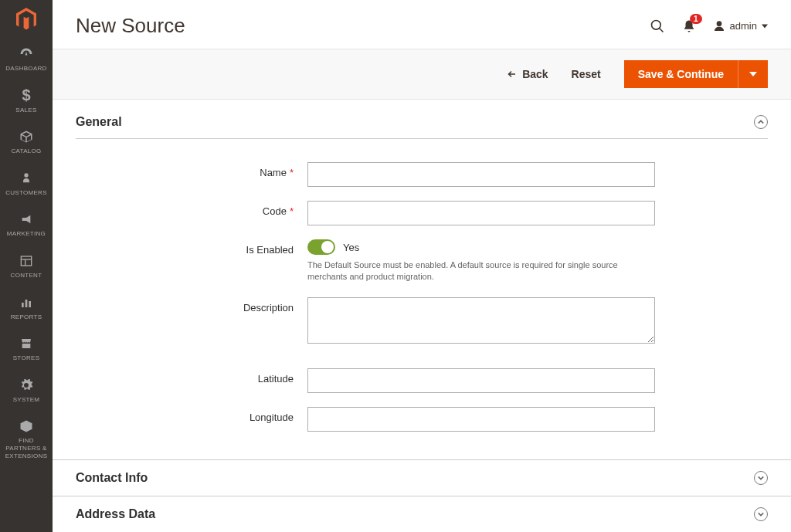  Describe the element at coordinates (481, 381) in the screenshot. I see `latitude-input` at that location.